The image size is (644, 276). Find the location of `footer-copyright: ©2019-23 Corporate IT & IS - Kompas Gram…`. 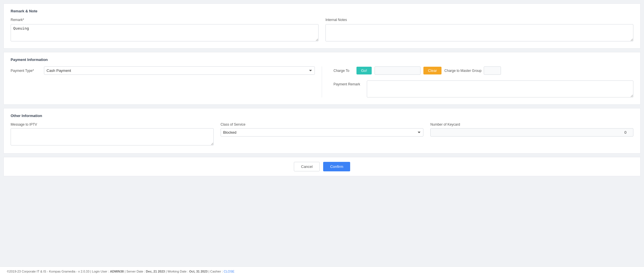

footer-copyright: ©2019-23 Corporate IT & IS - Kompas Gram… is located at coordinates (49, 271).